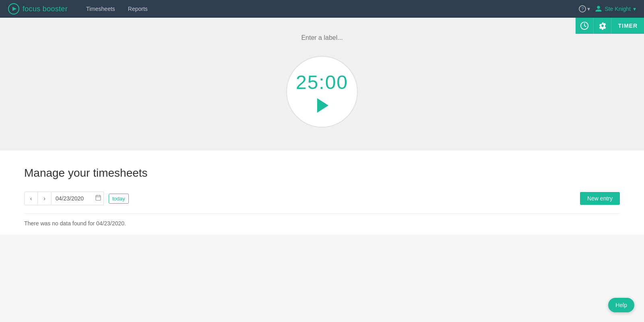 The image size is (644, 322). What do you see at coordinates (322, 198) in the screenshot?
I see `timesheet-controls: ‹ › today New entry` at bounding box center [322, 198].